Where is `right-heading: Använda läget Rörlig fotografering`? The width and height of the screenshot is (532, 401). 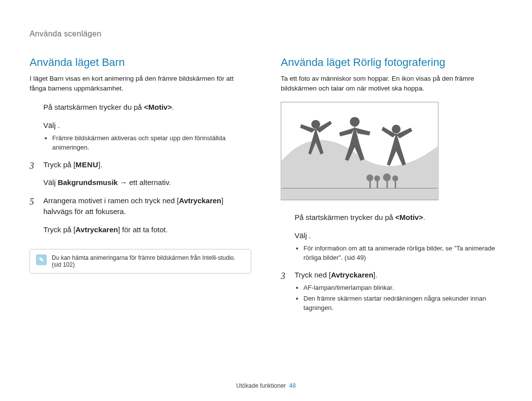 right-heading: Använda läget Rörlig fotografering is located at coordinates (392, 62).